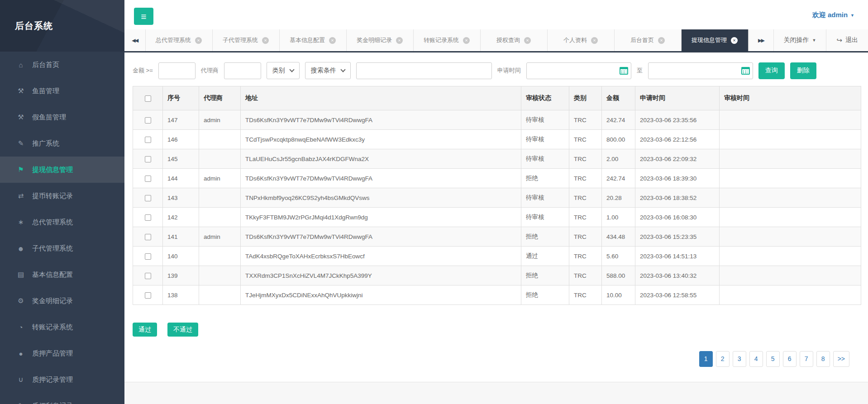 This screenshot has height=404, width=868. Describe the element at coordinates (497, 256) in the screenshot. I see `table-row: 140TAdK4xsbRQgeToXAHxEcrbksxS7HbEowcf通过T…` at that location.